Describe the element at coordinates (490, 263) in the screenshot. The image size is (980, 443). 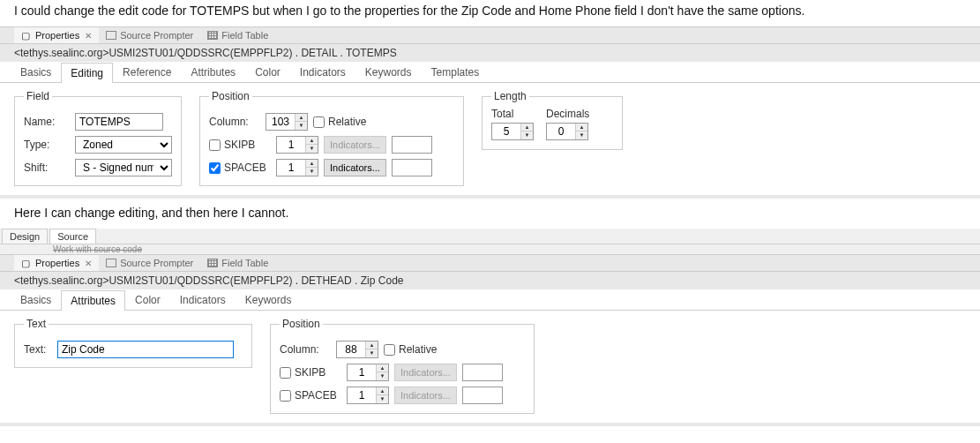
I see `panel-tabs-2: ▢ Properties ✕ Source Prompter Field Tab…` at that location.